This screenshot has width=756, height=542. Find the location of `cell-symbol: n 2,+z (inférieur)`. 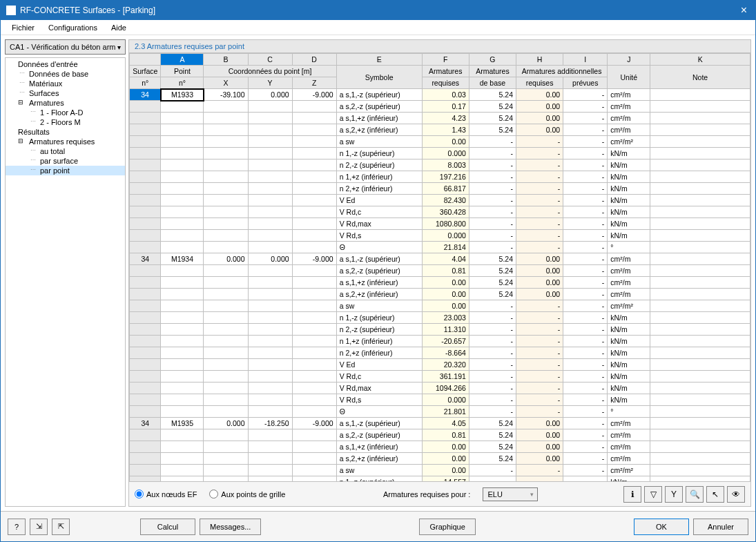

cell-symbol: n 2,+z (inférieur) is located at coordinates (379, 189).